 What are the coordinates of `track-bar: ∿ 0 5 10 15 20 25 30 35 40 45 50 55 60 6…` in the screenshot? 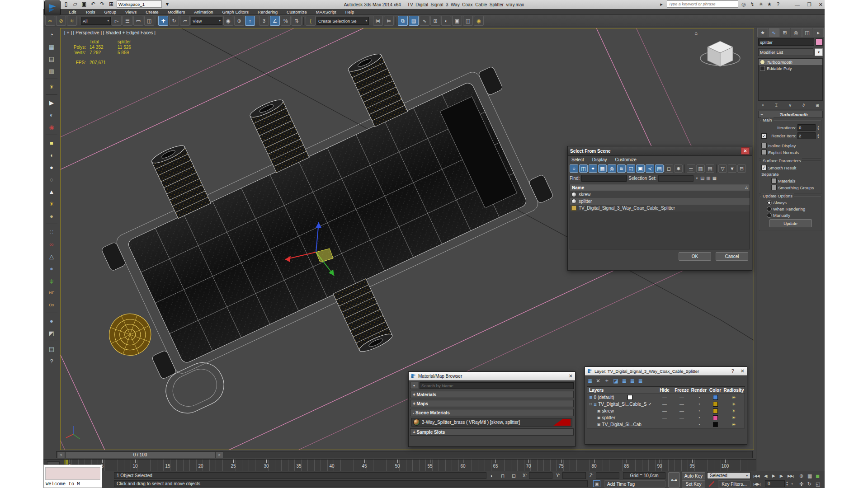 It's located at (400, 465).